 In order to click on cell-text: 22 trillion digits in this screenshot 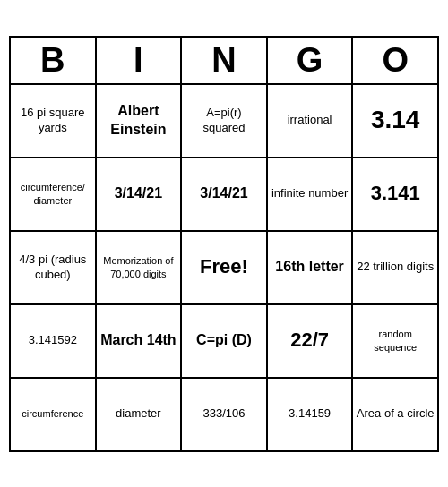, I will do `click(395, 267)`.